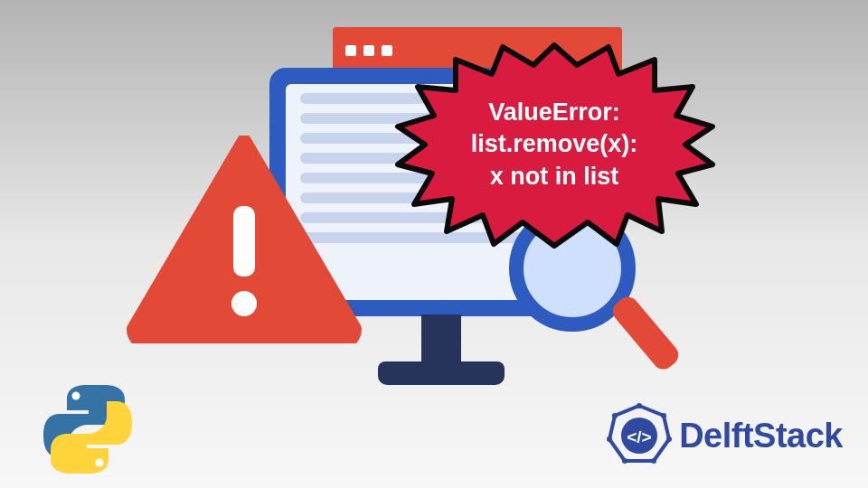 This screenshot has width=868, height=488. I want to click on window-controls, so click(369, 51).